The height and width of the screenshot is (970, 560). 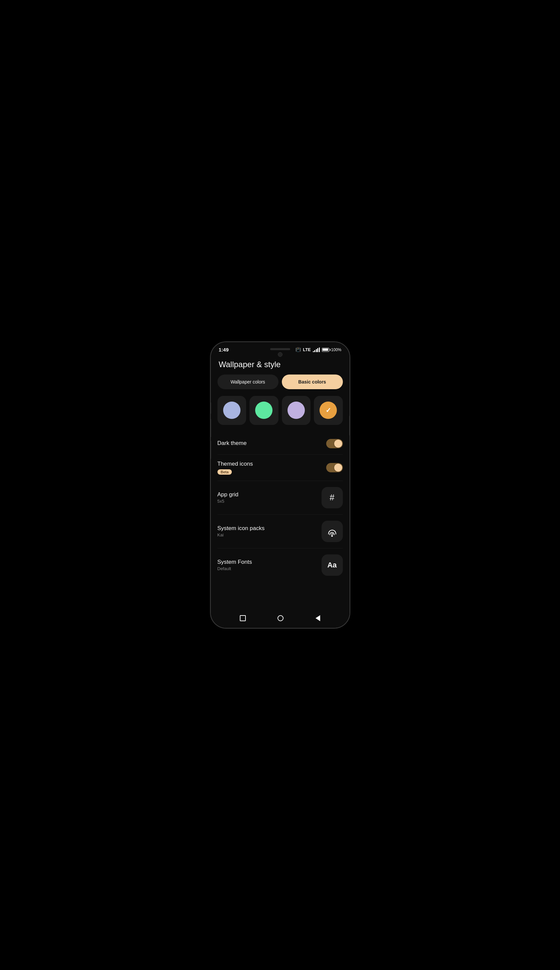 I want to click on status-time: 1:49, so click(x=224, y=350).